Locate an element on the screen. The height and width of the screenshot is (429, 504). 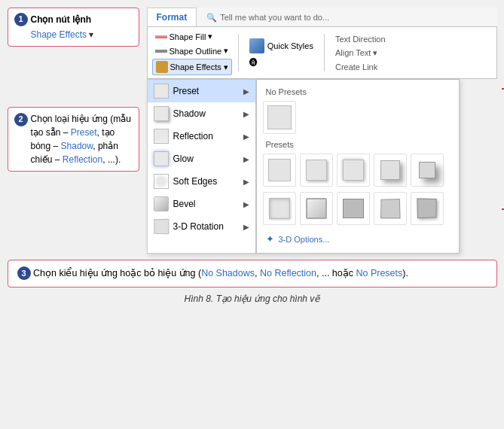
step2-circle: 2 is located at coordinates (21, 120).